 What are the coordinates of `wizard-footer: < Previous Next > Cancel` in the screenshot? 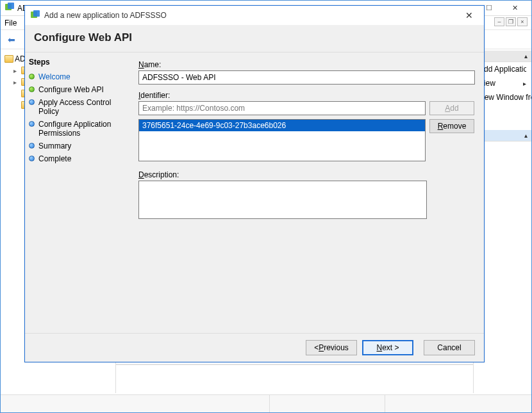 It's located at (254, 348).